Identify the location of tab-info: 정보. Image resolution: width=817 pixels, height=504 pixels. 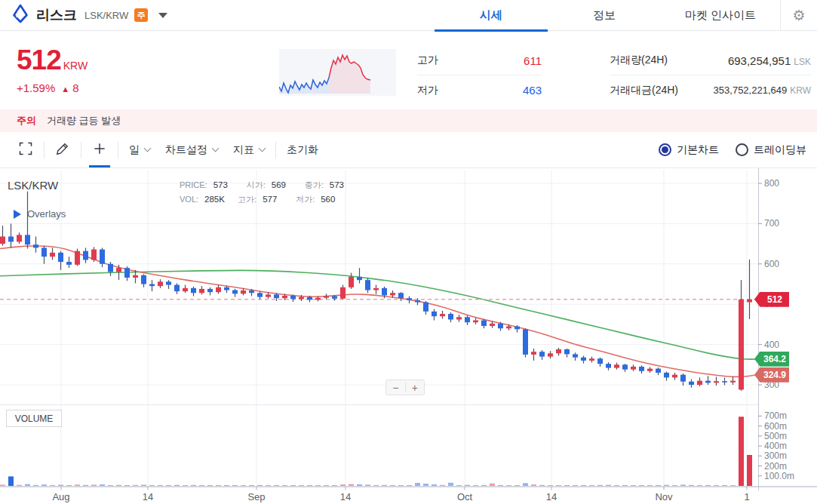
(604, 15).